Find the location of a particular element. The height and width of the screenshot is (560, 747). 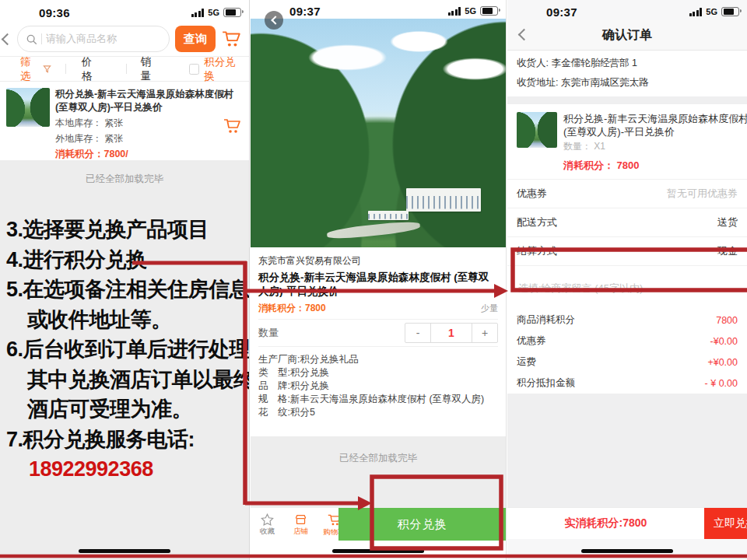

quantity-value: 1 is located at coordinates (451, 333).